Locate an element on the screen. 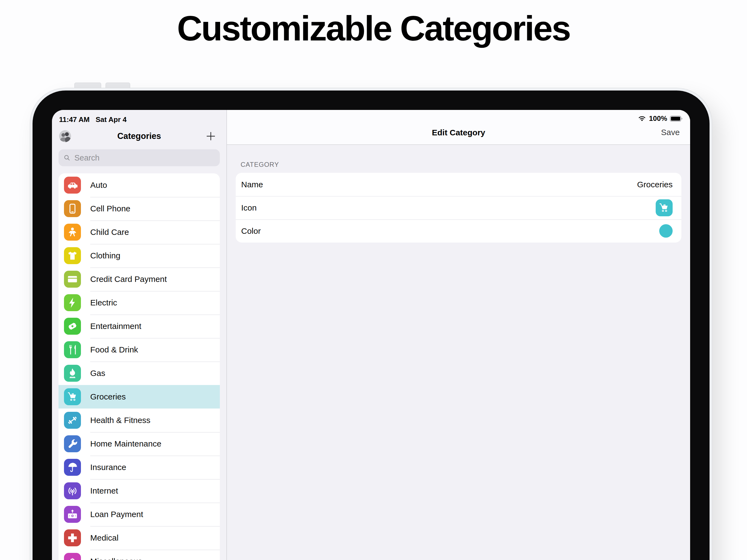  detail-title: Edit Category is located at coordinates (459, 132).